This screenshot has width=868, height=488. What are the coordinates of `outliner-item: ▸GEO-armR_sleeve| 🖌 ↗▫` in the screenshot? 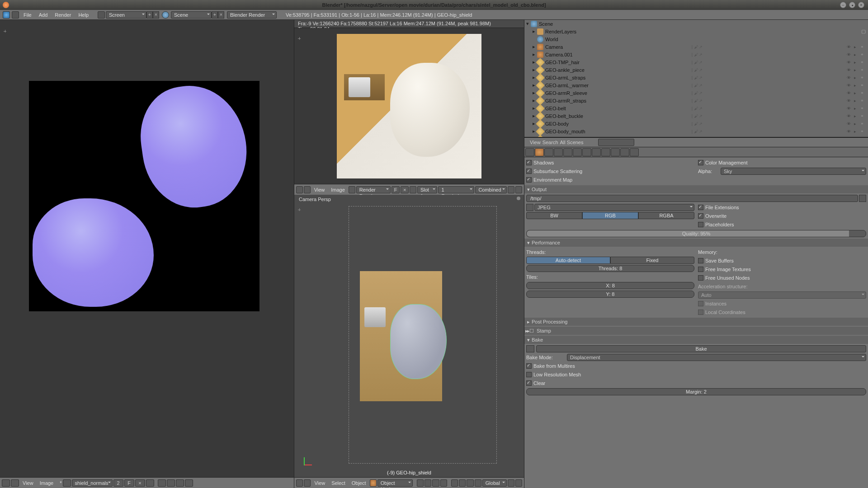 It's located at (696, 93).